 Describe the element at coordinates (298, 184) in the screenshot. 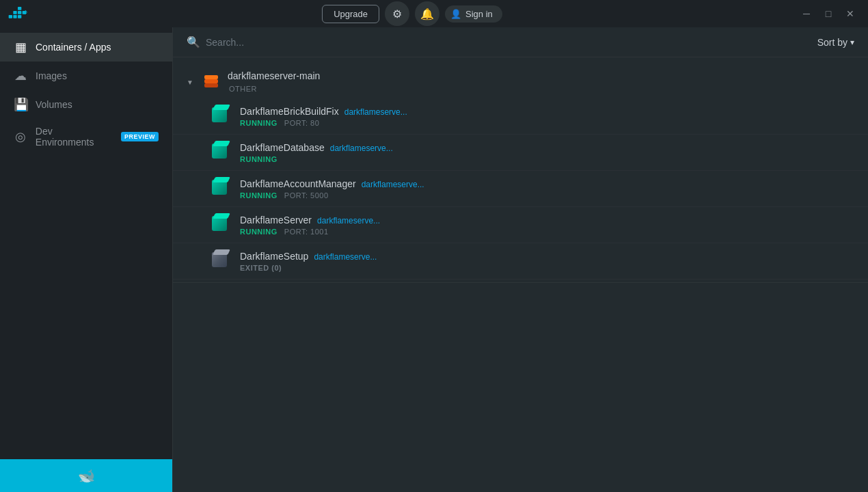

I see `container-name: DarkflameAccountManager` at that location.